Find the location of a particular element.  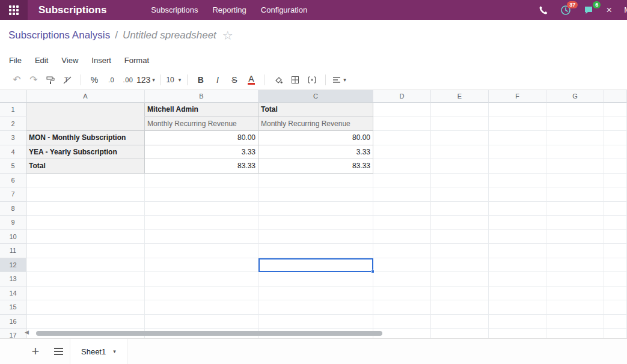

cell-C5: 83.33 is located at coordinates (316, 166).